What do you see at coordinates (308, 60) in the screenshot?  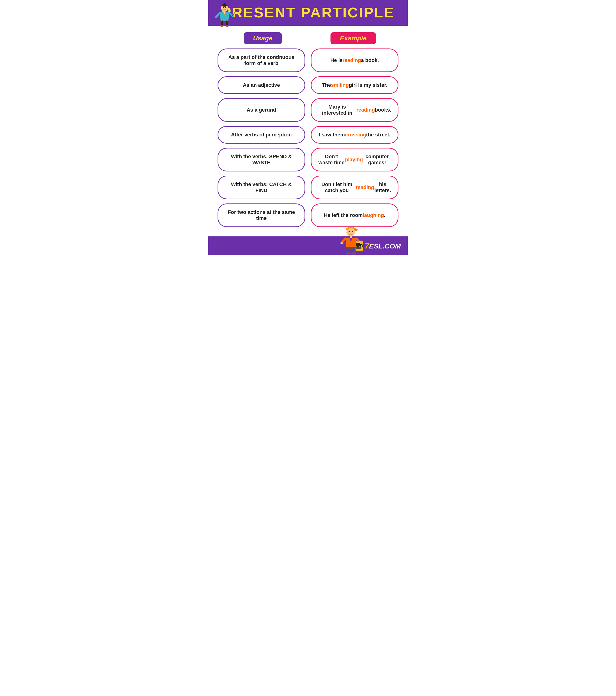 I see `table-row: As a part of the continuous form of a ve…` at bounding box center [308, 60].